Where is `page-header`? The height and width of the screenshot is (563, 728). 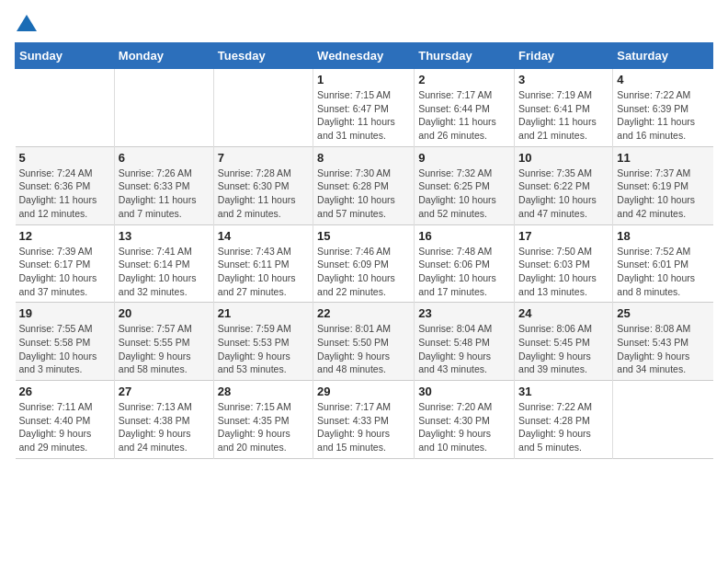 page-header is located at coordinates (364, 23).